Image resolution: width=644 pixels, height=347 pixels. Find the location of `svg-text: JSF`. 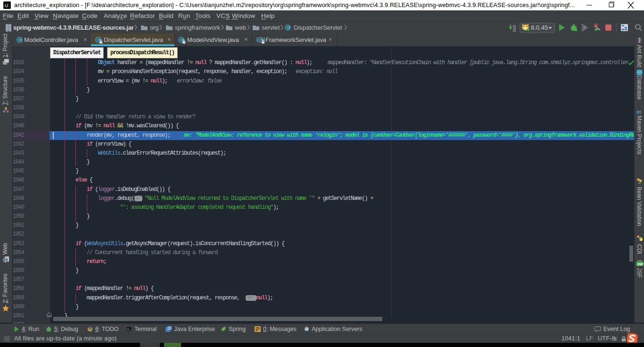

svg-text: JSF is located at coordinates (640, 264).